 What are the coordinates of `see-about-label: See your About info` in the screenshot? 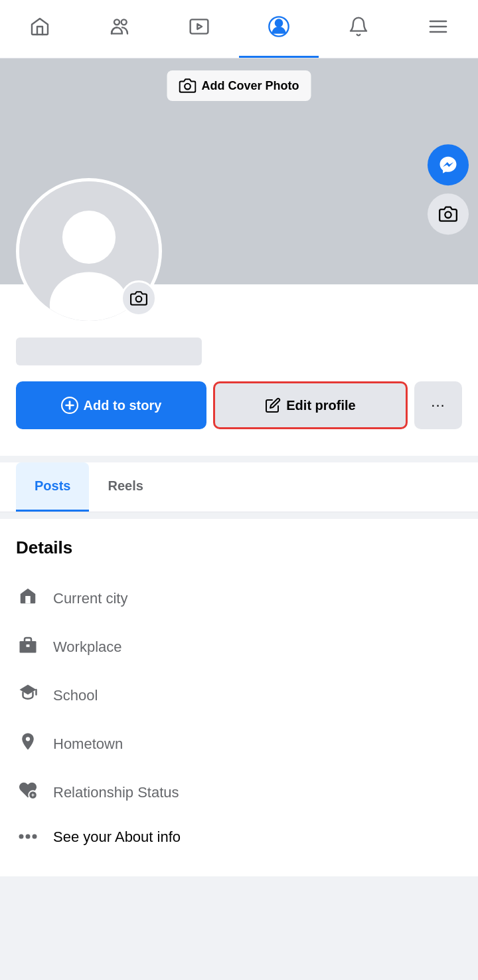 It's located at (117, 837).